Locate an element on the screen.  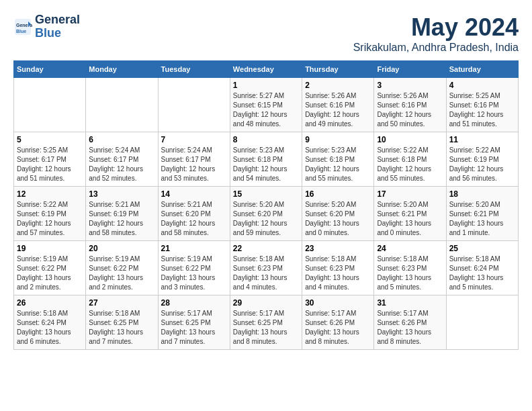
calendar-cell: 15Sunrise: 5:20 AM Sunset: 6:20 PM Dayli… is located at coordinates (266, 214).